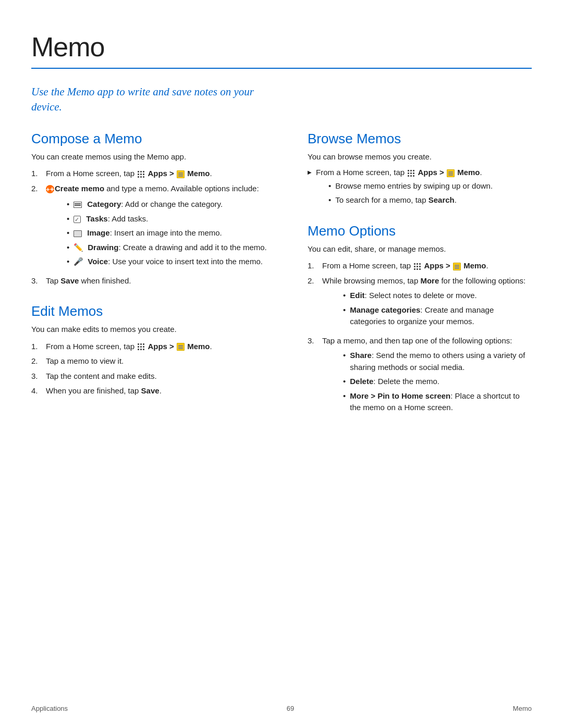 The width and height of the screenshot is (563, 728). What do you see at coordinates (78, 262) in the screenshot?
I see `voice-icon: 🎤` at bounding box center [78, 262].